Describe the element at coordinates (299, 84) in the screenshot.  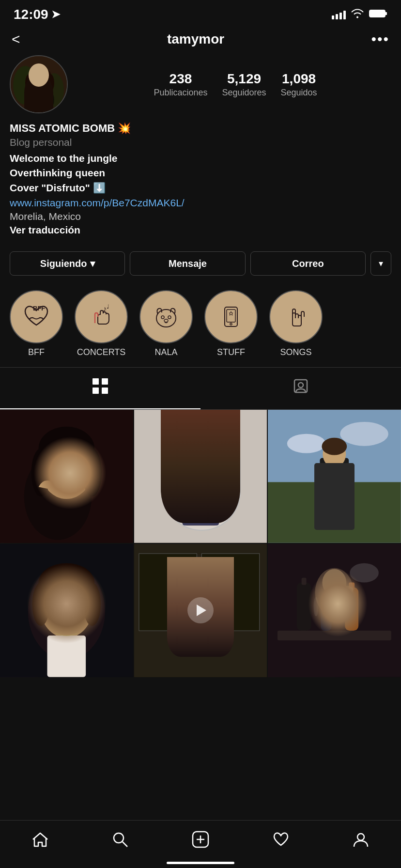
I see `following-stat: 1,098 Seguidos` at that location.